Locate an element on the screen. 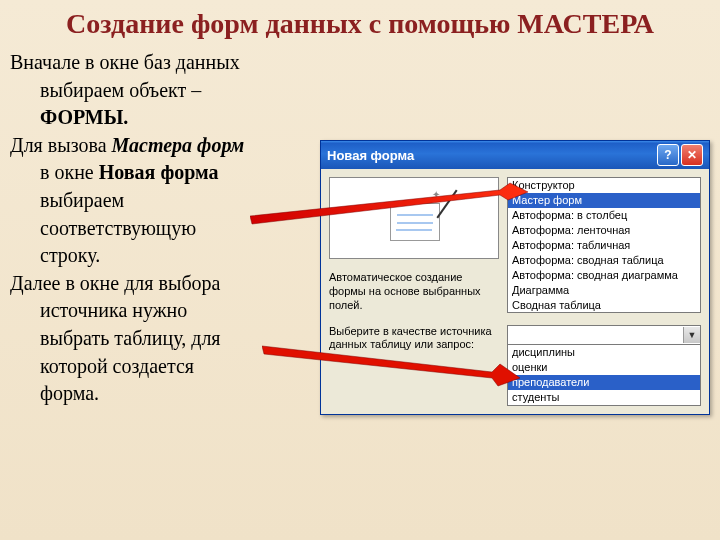  p2-wizard: Мастера форм is located at coordinates (178, 145).